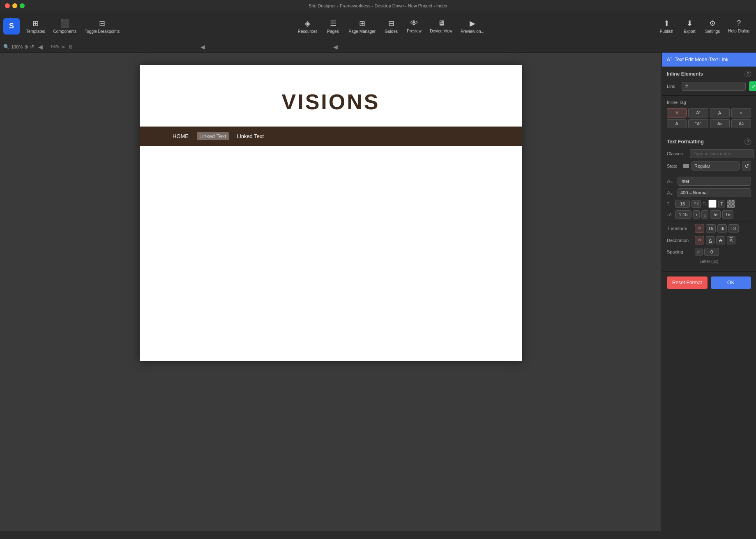 This screenshot has width=756, height=539. Describe the element at coordinates (709, 166) in the screenshot. I see `state-row: State Regular Hover Active Focus ↺` at that location.